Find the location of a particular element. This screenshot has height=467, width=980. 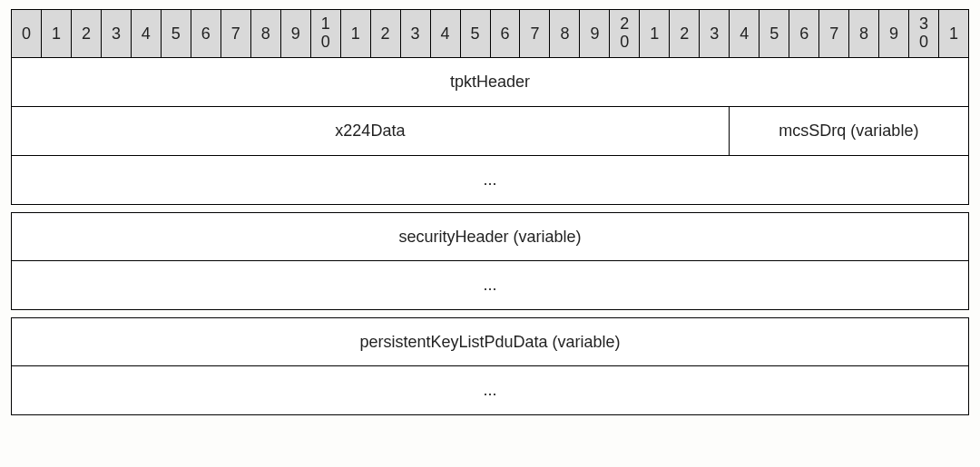

bit-23: 3 is located at coordinates (713, 34).